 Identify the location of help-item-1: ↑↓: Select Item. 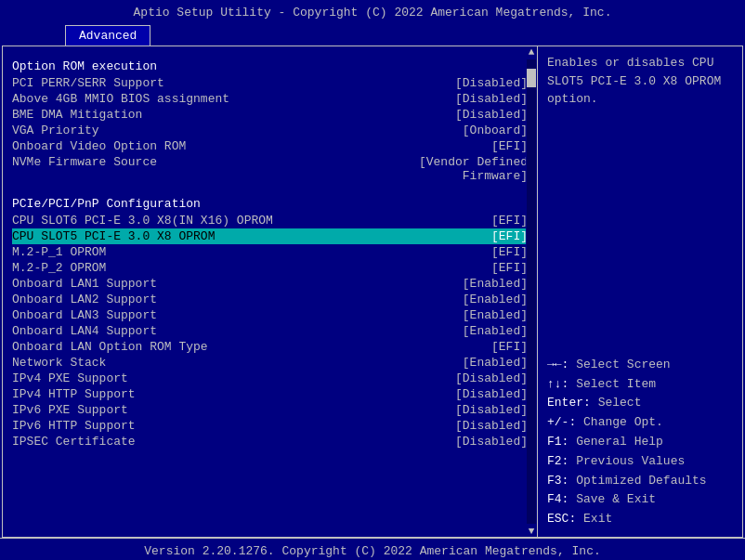
(640, 384).